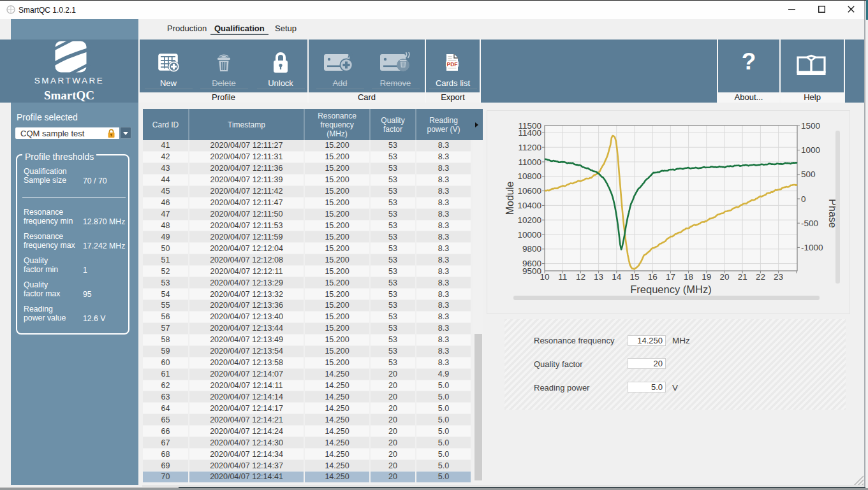 This screenshot has width=868, height=490. What do you see at coordinates (510, 199) in the screenshot?
I see `svg-text: Module` at bounding box center [510, 199].